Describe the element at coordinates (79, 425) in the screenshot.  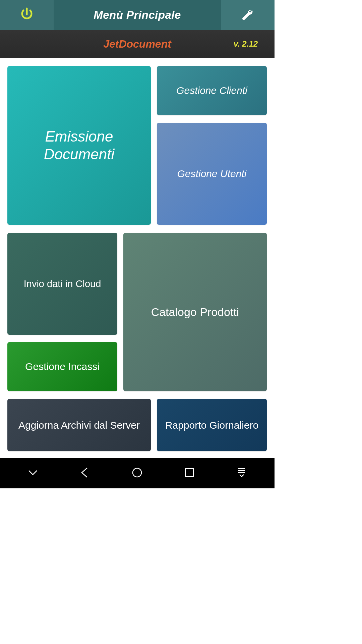
I see `tile-label: Aggiorna Archivi dal Server` at that location.